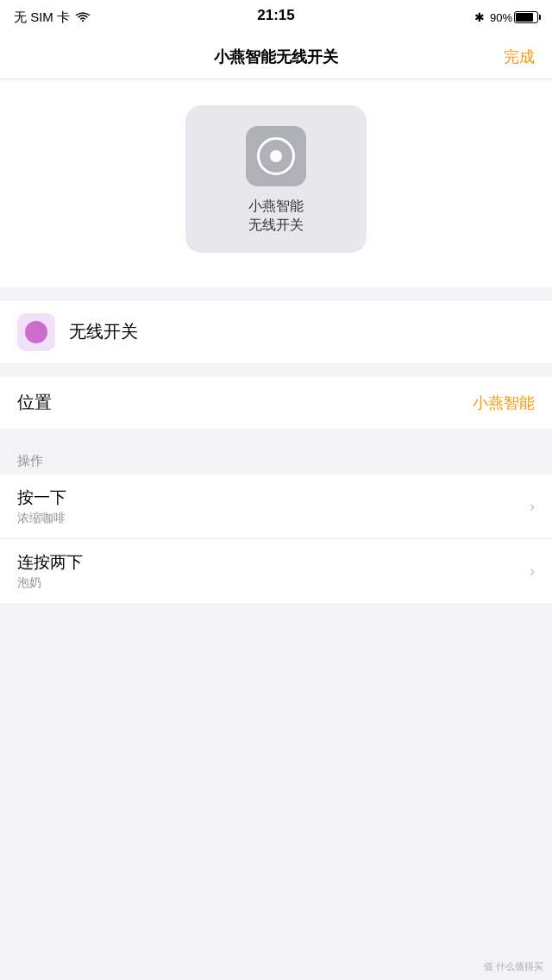 The image size is (552, 980). Describe the element at coordinates (519, 57) in the screenshot. I see `done-button: 完成` at that location.